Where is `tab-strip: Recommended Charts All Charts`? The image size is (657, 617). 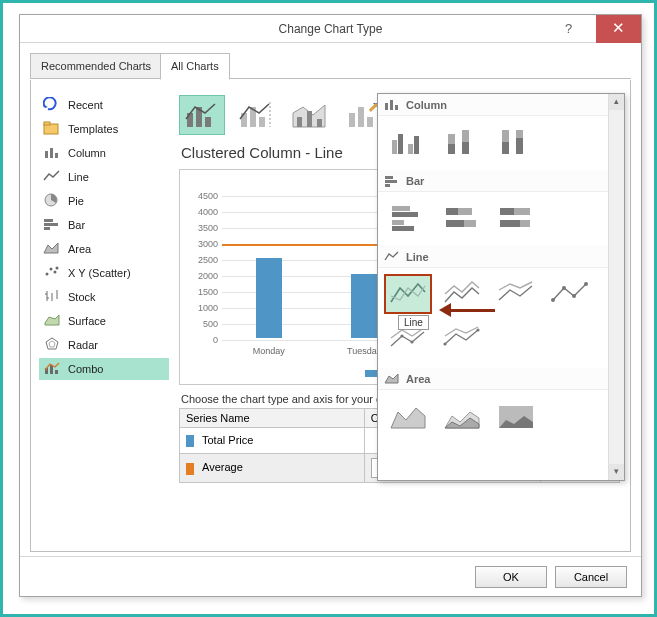
tab-strip: Recommended Charts All Charts is located at coordinates (330, 66).